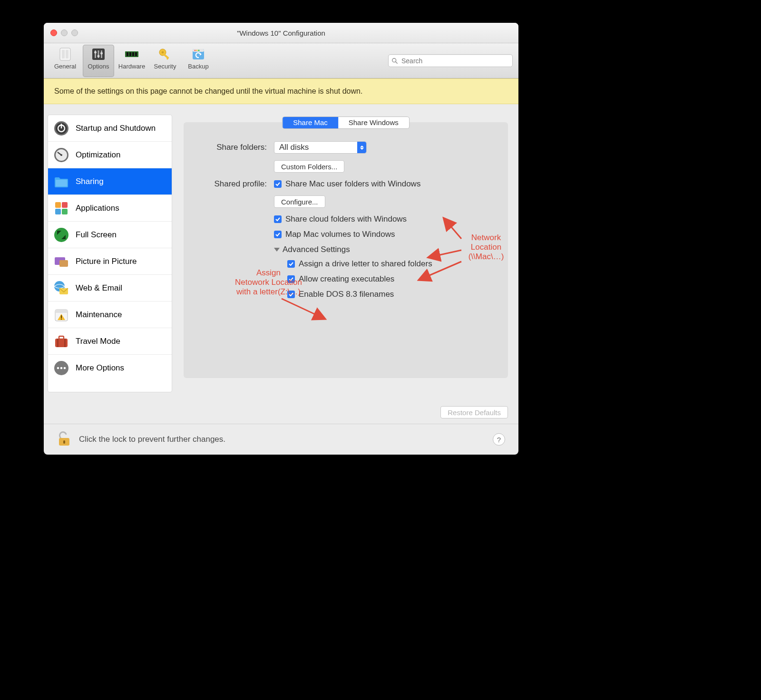 The image size is (761, 700). Describe the element at coordinates (61, 315) in the screenshot. I see `calendar-warn-icon` at that location.